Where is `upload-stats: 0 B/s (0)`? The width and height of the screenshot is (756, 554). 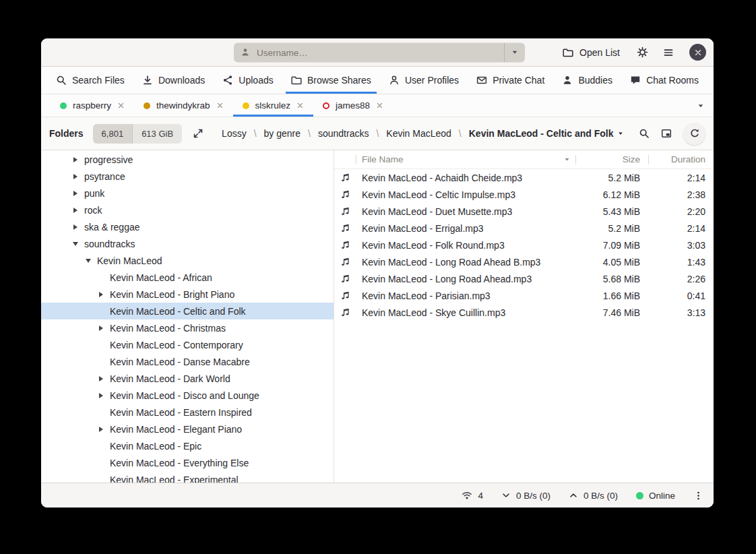
upload-stats: 0 B/s (0) is located at coordinates (593, 496).